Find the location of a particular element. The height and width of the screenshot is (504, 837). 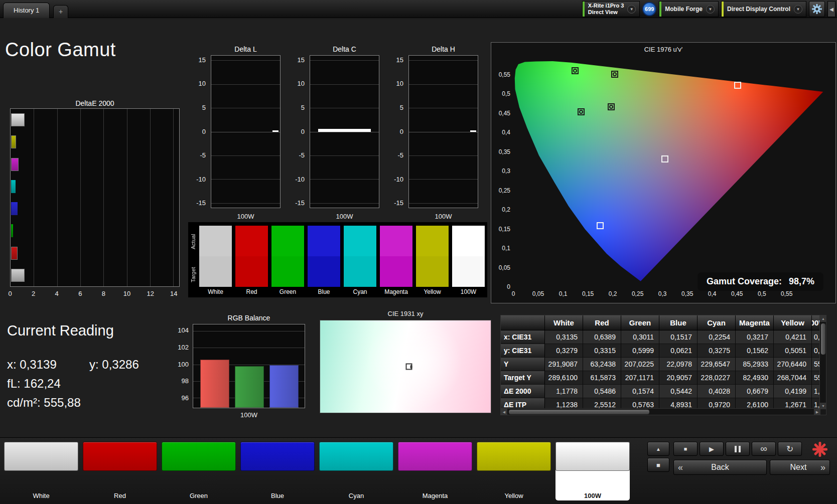

autocal-star-button is located at coordinates (820, 449).